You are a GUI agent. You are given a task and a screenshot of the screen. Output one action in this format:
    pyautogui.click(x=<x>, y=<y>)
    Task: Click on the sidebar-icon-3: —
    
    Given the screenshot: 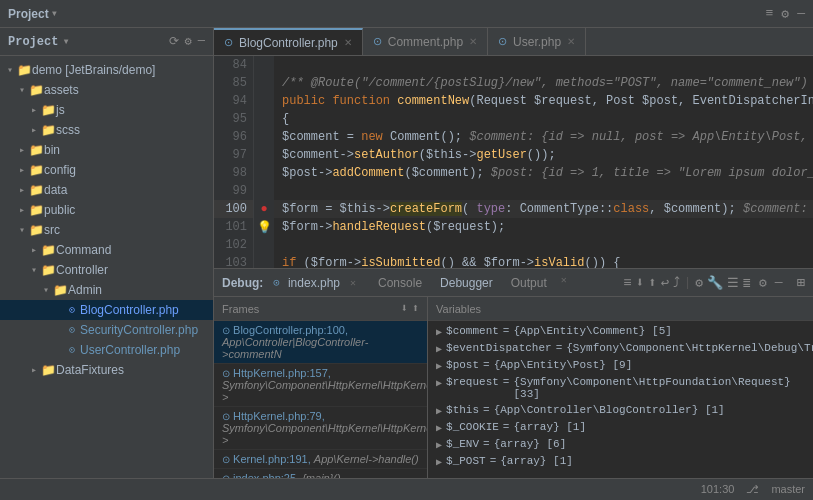 What is the action you would take?
    pyautogui.click(x=202, y=42)
    